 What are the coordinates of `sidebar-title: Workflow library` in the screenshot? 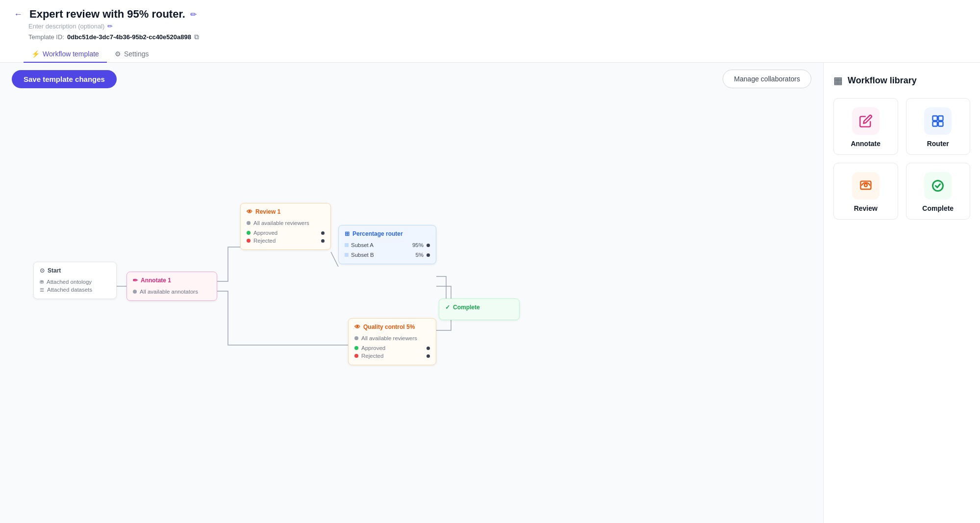 It's located at (882, 80).